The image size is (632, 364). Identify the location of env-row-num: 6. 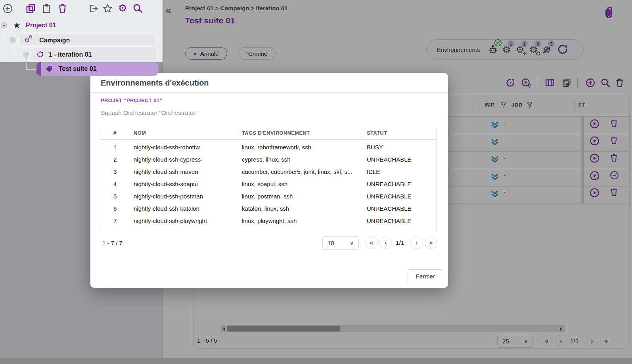
(115, 208).